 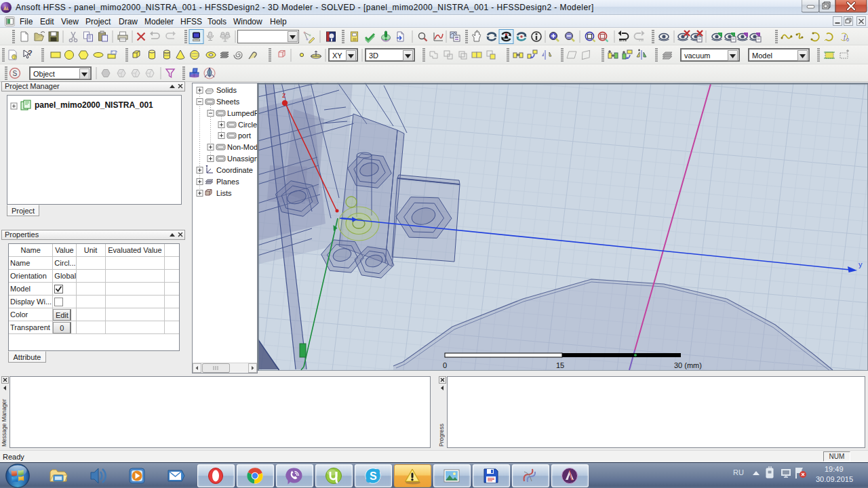 I want to click on svg-text: LumpedP, so click(x=243, y=113).